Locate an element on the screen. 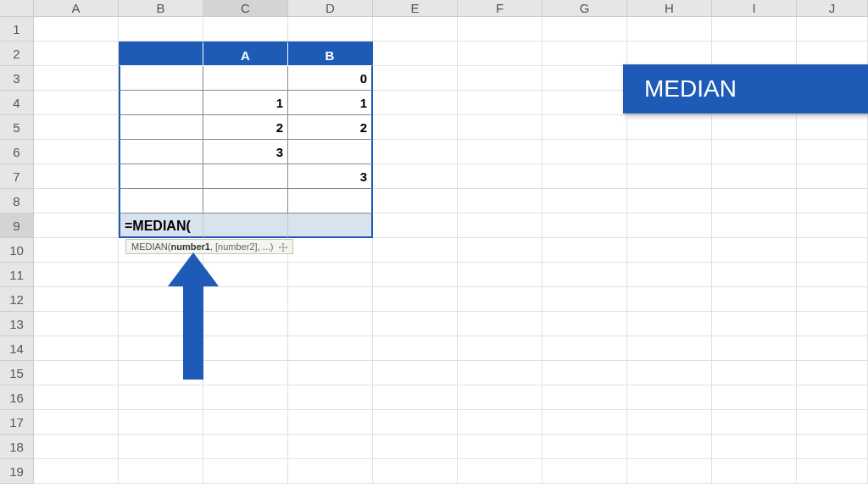  row-header-16: 16 is located at coordinates (17, 398).